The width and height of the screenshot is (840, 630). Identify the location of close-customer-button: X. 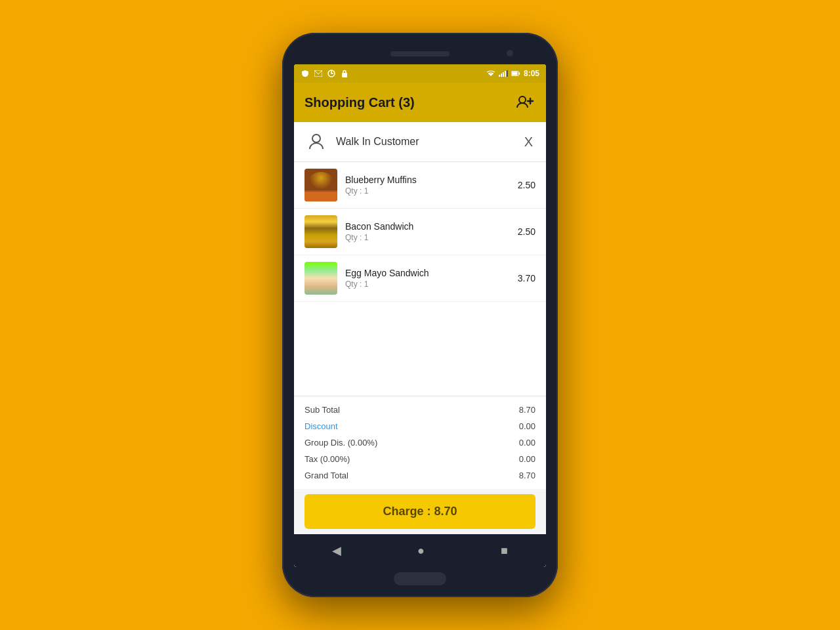
(529, 142).